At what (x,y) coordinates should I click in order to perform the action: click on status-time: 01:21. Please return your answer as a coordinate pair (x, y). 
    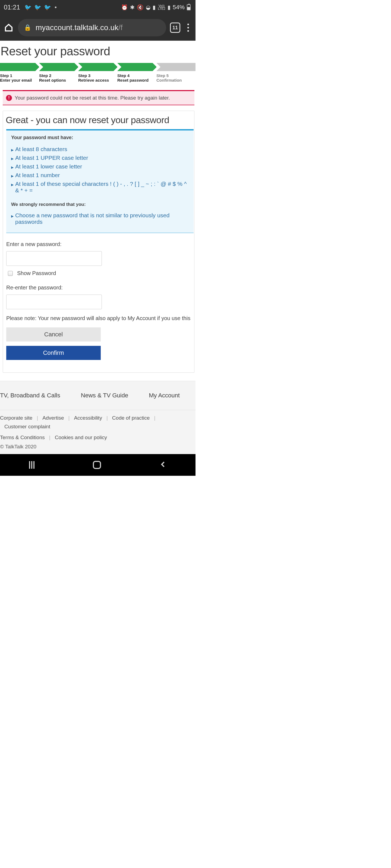
    Looking at the image, I should click on (12, 7).